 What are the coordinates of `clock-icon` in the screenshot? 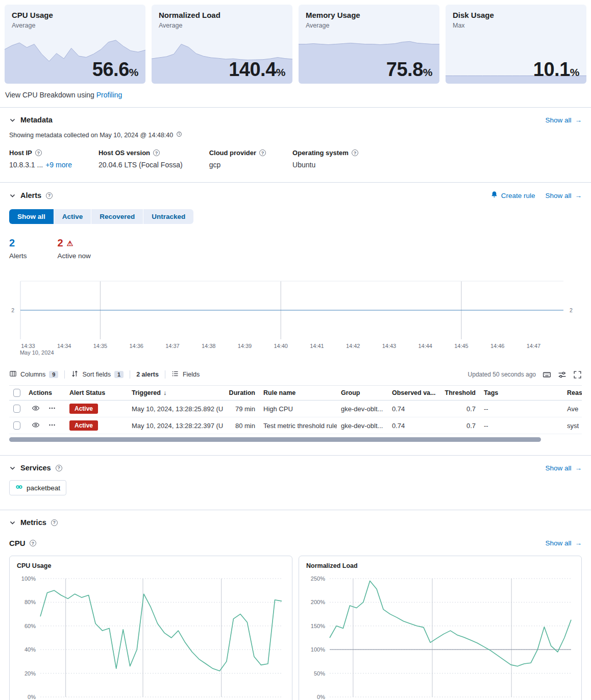 It's located at (179, 135).